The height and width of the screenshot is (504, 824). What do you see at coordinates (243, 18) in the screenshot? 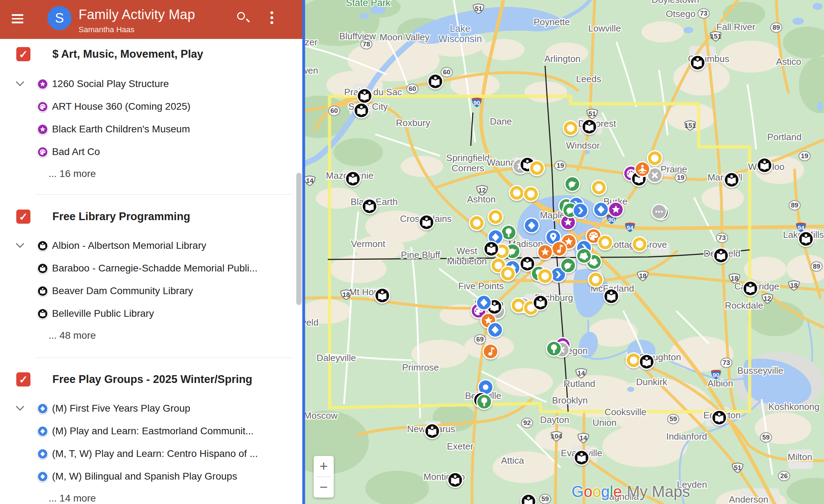
I see `search-icon` at bounding box center [243, 18].